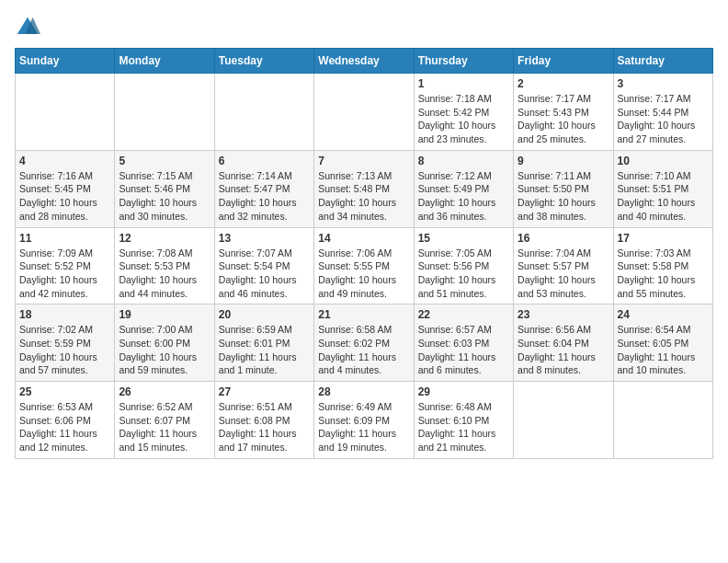  Describe the element at coordinates (65, 420) in the screenshot. I see `calendar-cell: 25Sunrise: 6:53 AM Sunset: 6:06 PM Dayli…` at that location.